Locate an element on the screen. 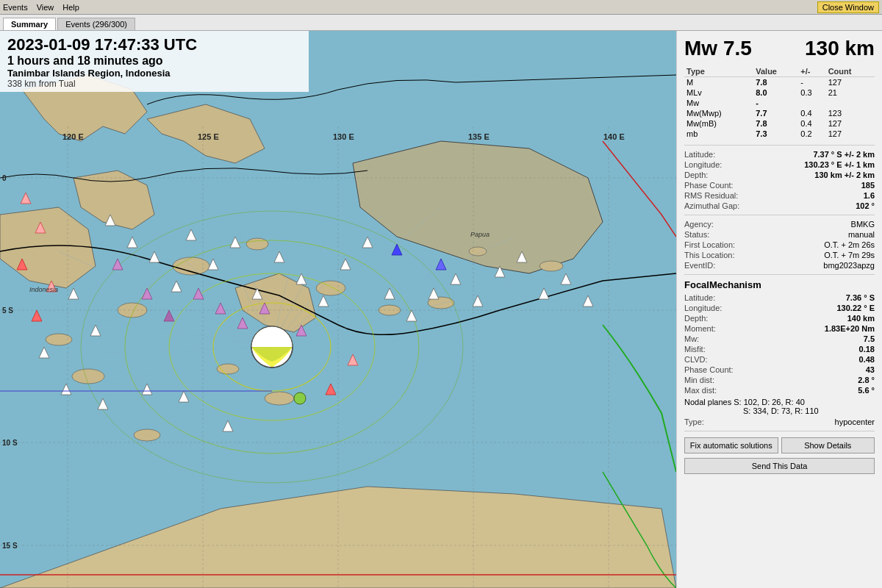 The image size is (882, 588). focal-info-row: Misfit:0.18 is located at coordinates (779, 349).